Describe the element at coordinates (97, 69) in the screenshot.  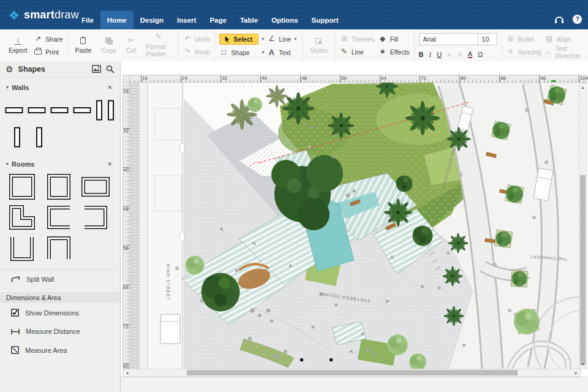
I see `image-library-icon` at that location.